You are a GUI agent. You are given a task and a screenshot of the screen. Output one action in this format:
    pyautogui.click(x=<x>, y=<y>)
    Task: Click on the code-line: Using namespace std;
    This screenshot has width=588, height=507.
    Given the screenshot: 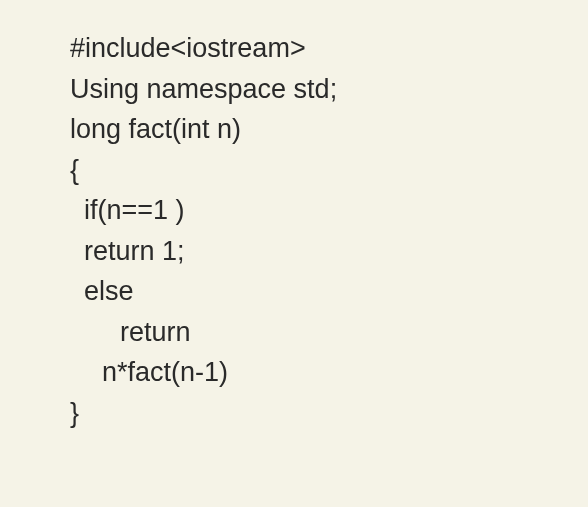 What is the action you would take?
    pyautogui.click(x=329, y=90)
    